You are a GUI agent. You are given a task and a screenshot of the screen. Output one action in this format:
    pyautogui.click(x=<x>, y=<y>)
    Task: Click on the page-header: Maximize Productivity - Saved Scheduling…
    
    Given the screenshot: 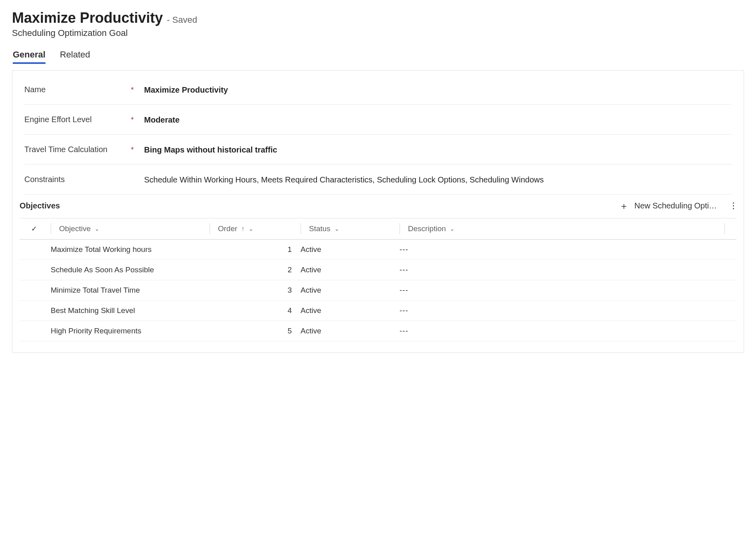 What is the action you would take?
    pyautogui.click(x=378, y=24)
    